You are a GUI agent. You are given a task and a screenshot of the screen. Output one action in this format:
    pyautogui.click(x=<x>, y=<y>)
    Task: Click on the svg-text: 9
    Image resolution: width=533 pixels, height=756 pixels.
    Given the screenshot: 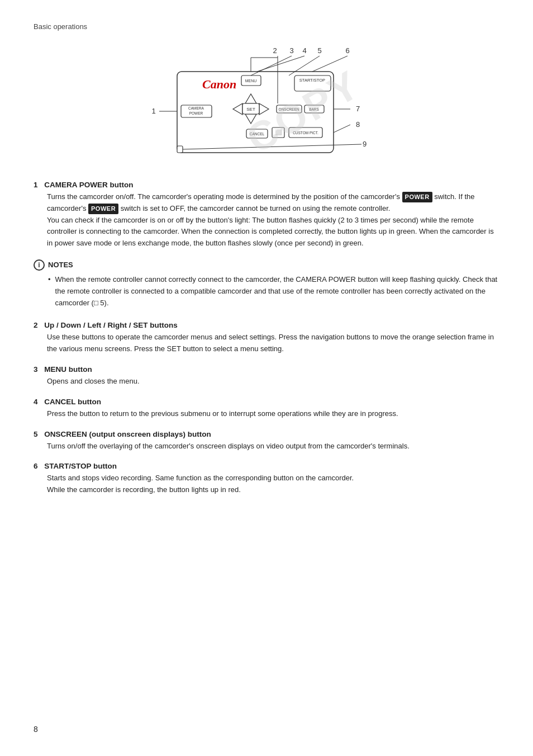 What is the action you would take?
    pyautogui.click(x=364, y=144)
    